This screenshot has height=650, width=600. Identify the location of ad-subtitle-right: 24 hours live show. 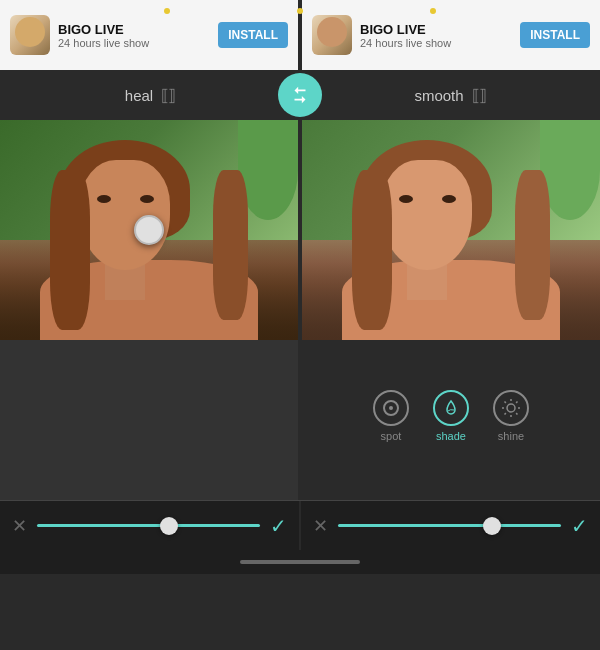
(436, 43).